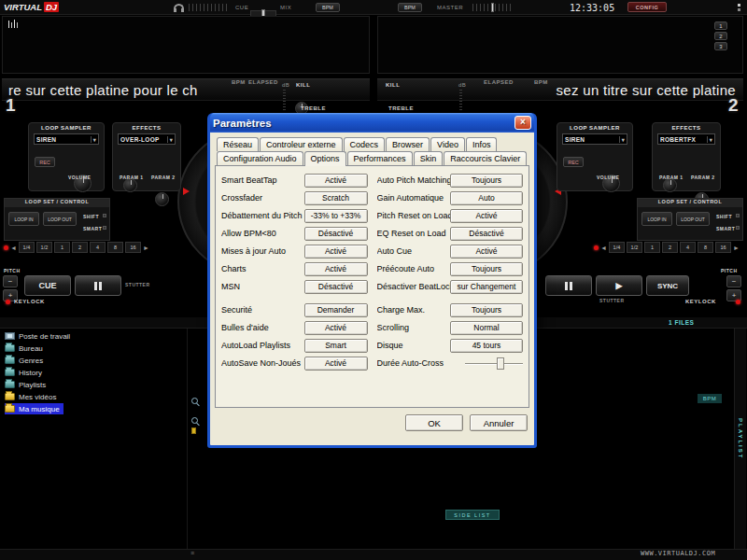 This screenshot has height=560, width=747. I want to click on auto-cross-slider, so click(494, 364).